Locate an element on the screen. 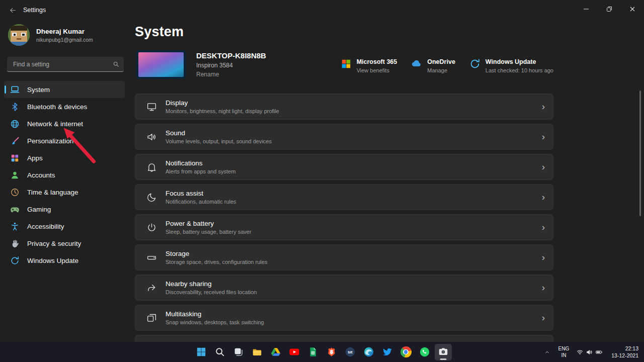 The image size is (644, 362). sidebar-item-label: Accounts is located at coordinates (41, 175).